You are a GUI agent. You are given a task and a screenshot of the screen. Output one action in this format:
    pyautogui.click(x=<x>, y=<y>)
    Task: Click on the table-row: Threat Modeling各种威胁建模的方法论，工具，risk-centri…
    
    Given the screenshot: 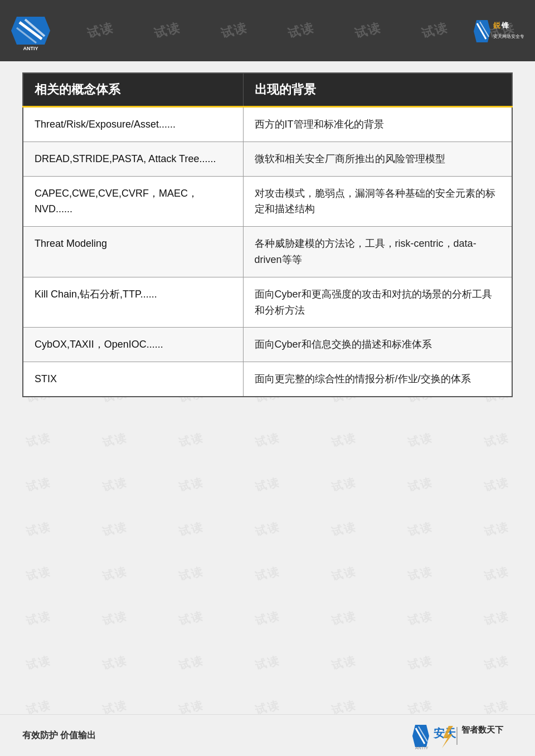 What is the action you would take?
    pyautogui.click(x=268, y=252)
    